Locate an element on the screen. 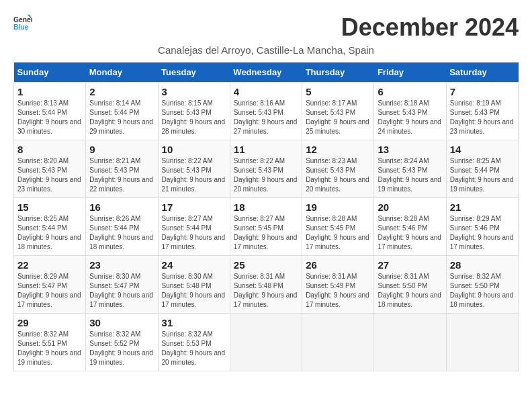  day-number: 12 is located at coordinates (338, 149).